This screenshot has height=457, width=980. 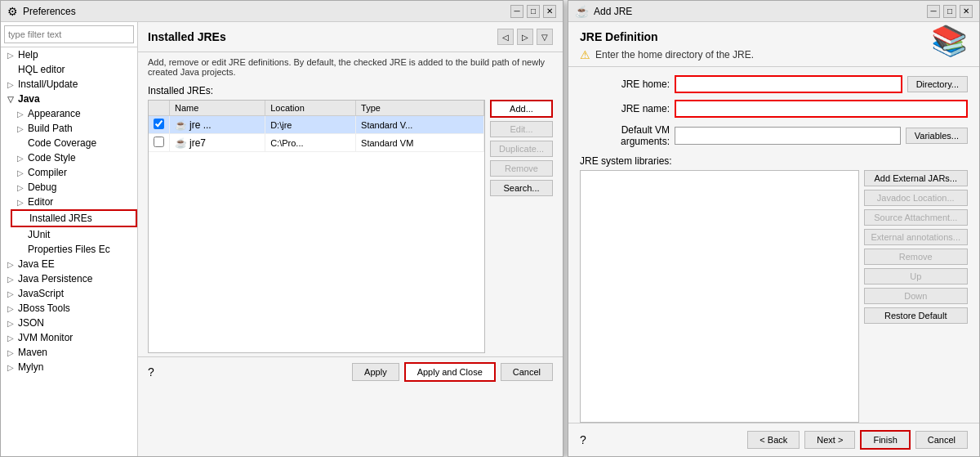 I want to click on col-name: Name, so click(x=217, y=108).